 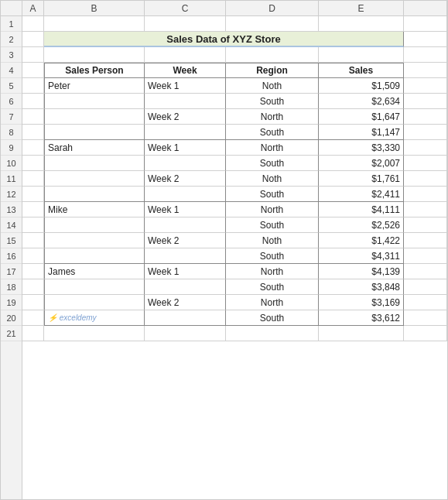 What do you see at coordinates (361, 148) in the screenshot?
I see `cell-e9: $3,330` at bounding box center [361, 148].